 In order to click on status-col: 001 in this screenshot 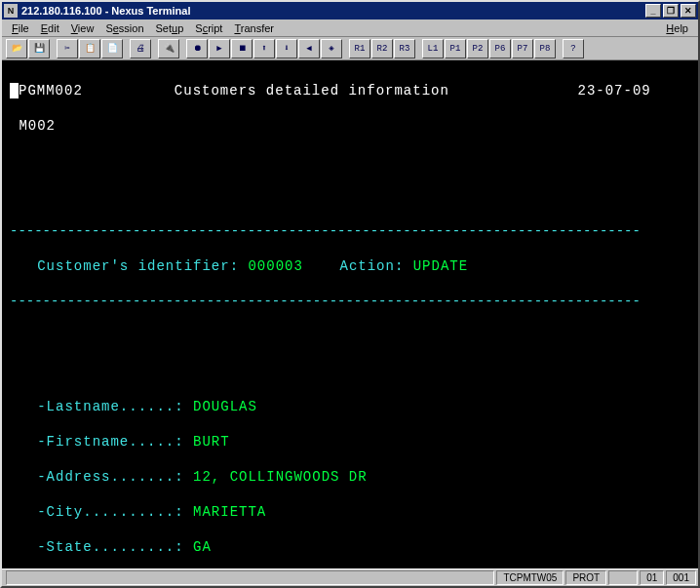, I will do `click(681, 577)`.